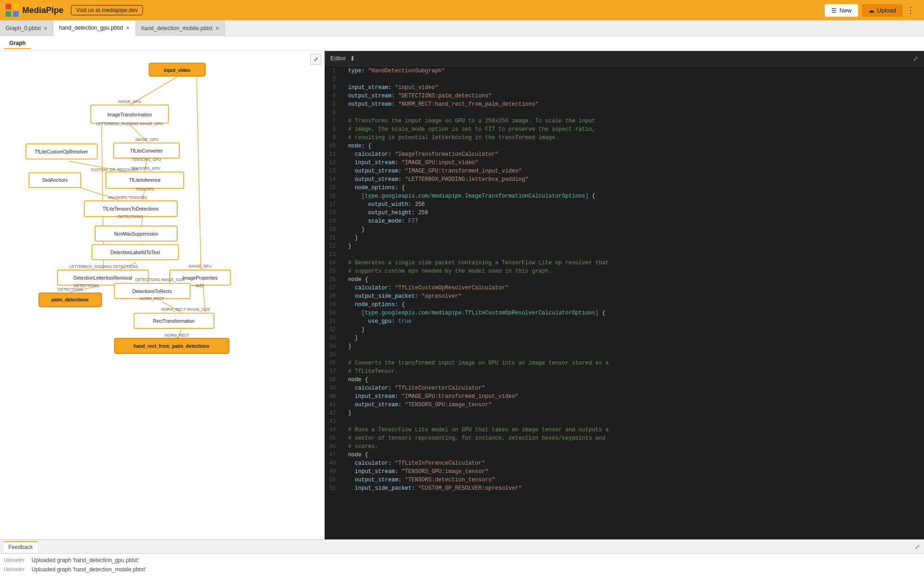  I want to click on bottom-panel: Feedback ⤢ UploaderUploaded graph 'hand_…, so click(462, 557).